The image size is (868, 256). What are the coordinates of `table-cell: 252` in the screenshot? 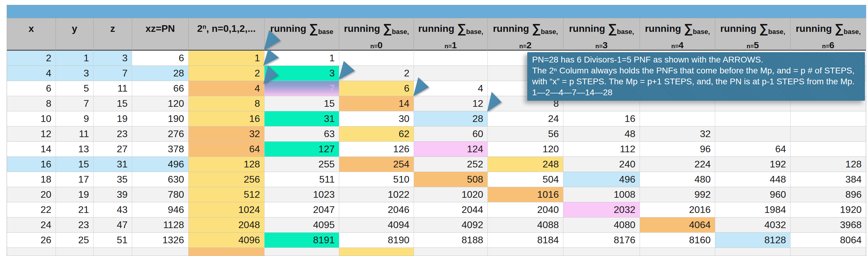 It's located at (451, 164).